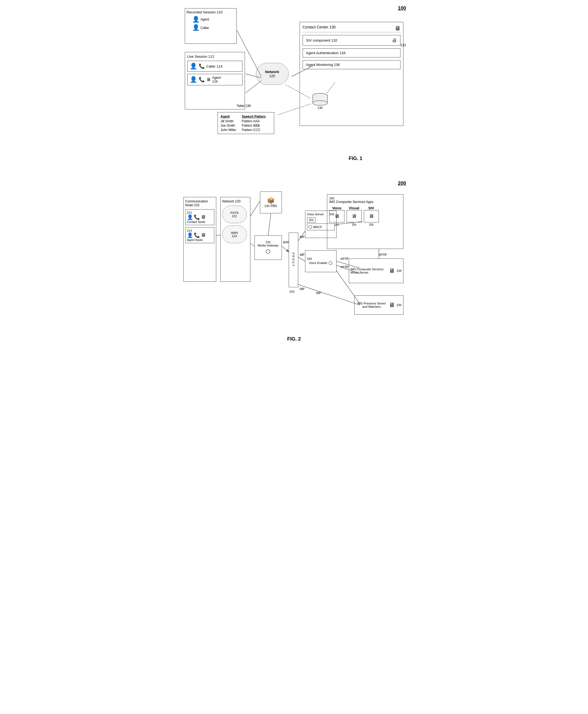 This screenshot has height=714, width=588. What do you see at coordinates (234, 236) in the screenshot?
I see `wan-ref: 224` at bounding box center [234, 236].